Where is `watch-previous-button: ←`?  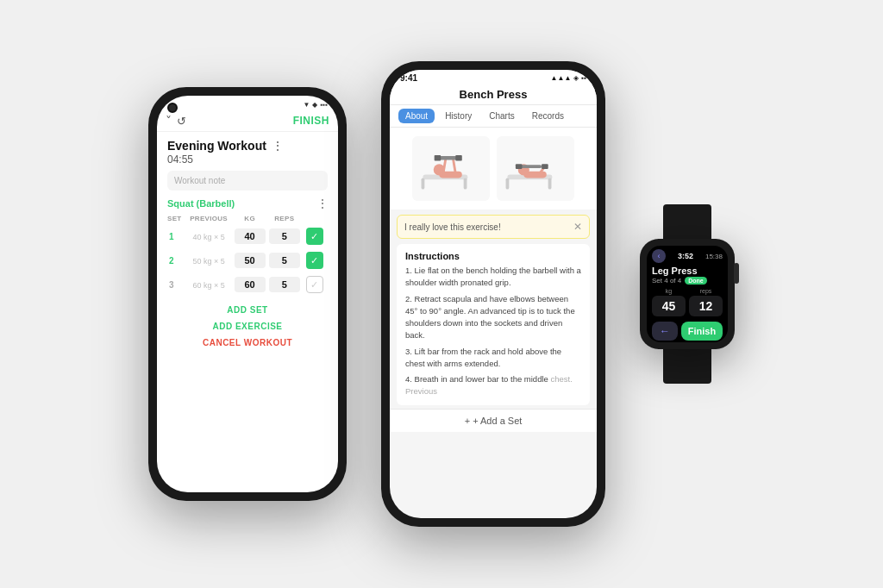
watch-previous-button: ← is located at coordinates (665, 331).